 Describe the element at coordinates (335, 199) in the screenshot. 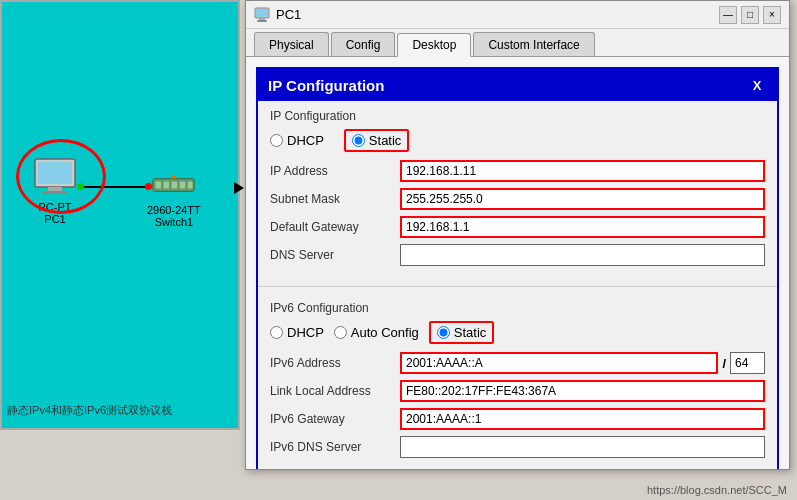

I see `subnet-mask-label: Subnet Mask` at that location.